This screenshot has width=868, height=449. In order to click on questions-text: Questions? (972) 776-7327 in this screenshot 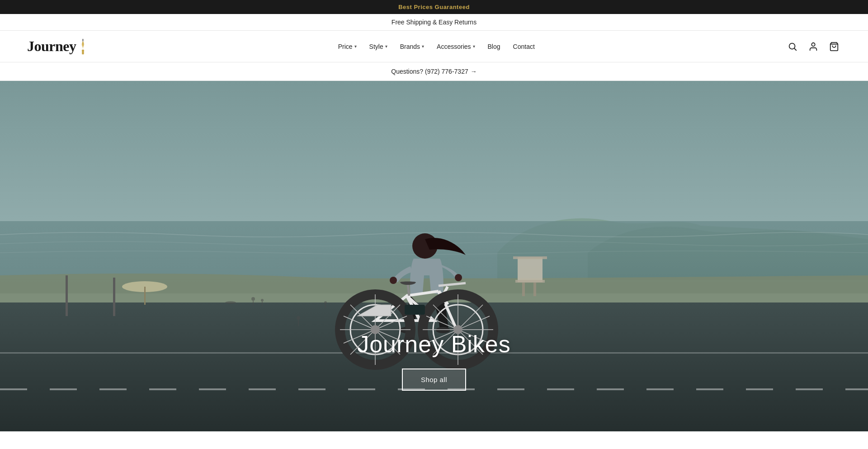, I will do `click(429, 71)`.